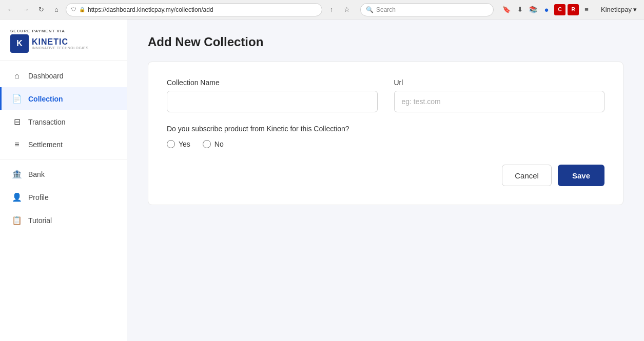 The width and height of the screenshot is (644, 341). What do you see at coordinates (573, 10) in the screenshot?
I see `extension2-icon: R` at bounding box center [573, 10].